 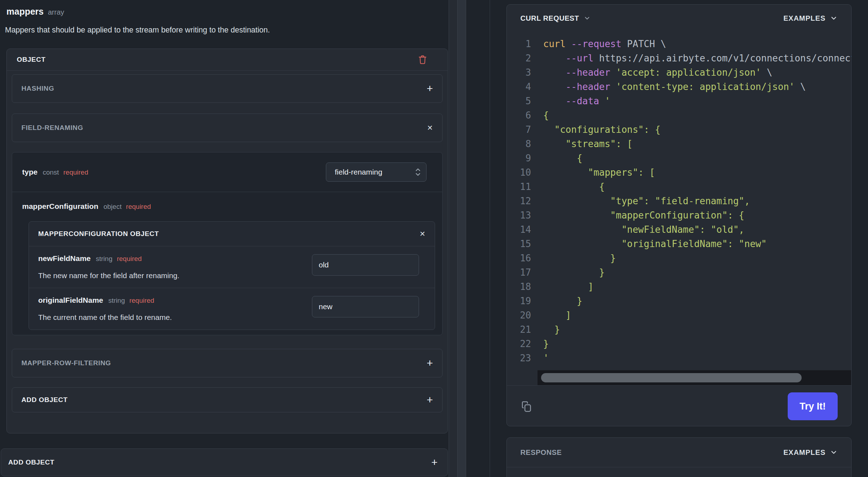 I want to click on code-line: 8 "streams": [, so click(x=679, y=144).